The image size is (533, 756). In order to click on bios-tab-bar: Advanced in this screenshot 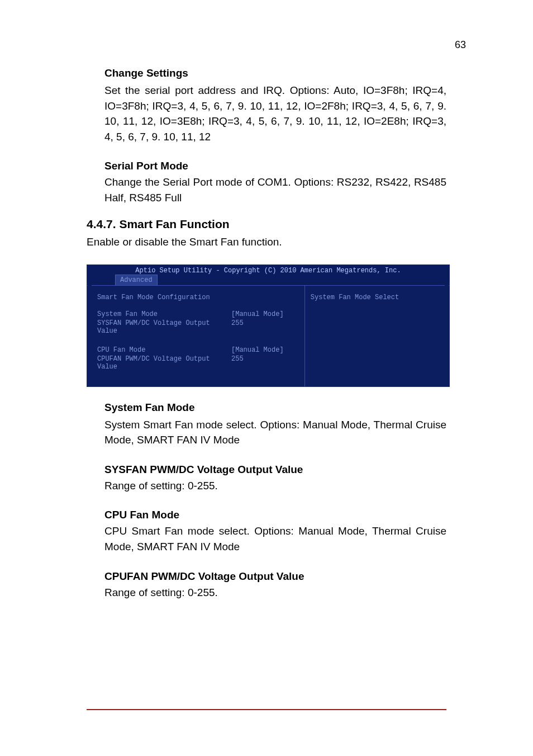, I will do `click(268, 280)`.